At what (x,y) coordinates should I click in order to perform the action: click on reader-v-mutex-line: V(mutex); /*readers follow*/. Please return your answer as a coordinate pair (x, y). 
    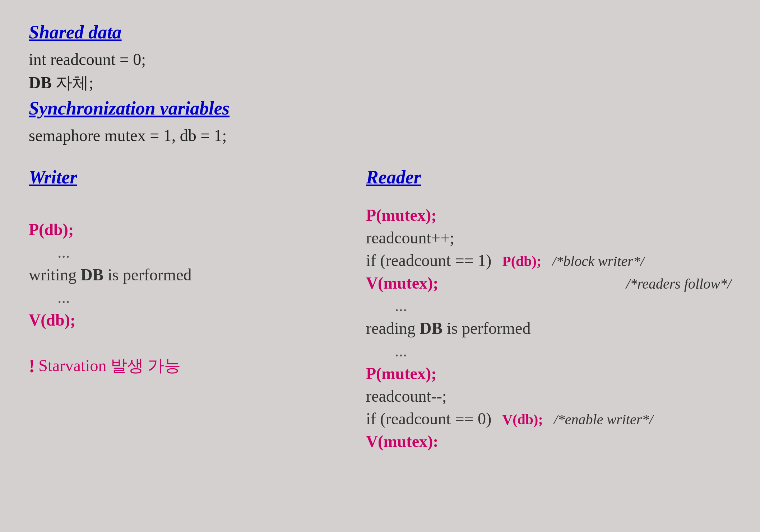
    Looking at the image, I should click on (549, 283).